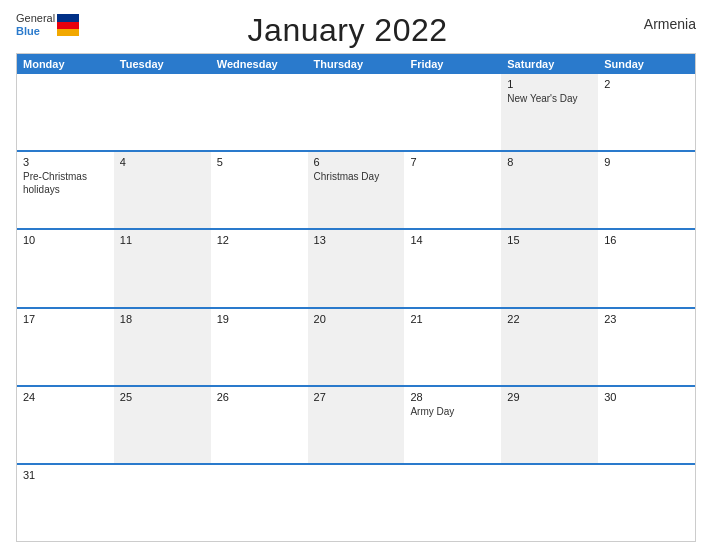 The height and width of the screenshot is (550, 712). Describe the element at coordinates (162, 397) in the screenshot. I see `day-number: 25` at that location.